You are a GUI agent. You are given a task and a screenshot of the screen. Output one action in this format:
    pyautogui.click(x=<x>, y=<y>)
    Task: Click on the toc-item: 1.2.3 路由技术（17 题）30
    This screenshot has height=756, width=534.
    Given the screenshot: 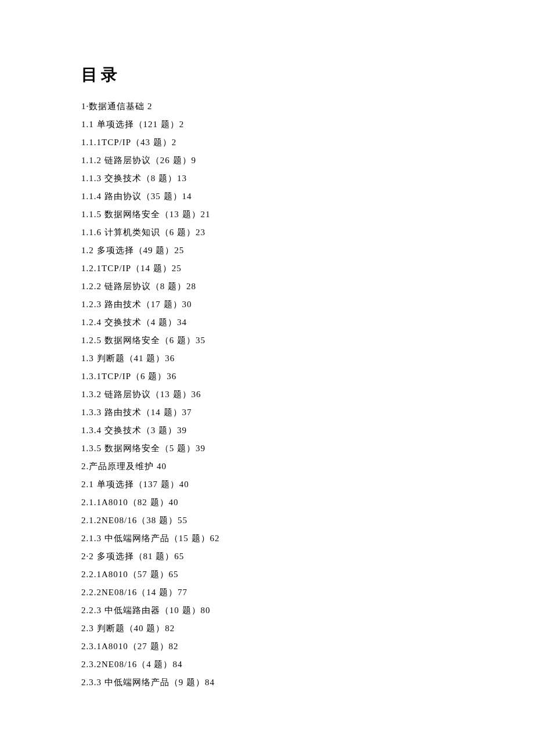 What is the action you would take?
    pyautogui.click(x=267, y=304)
    